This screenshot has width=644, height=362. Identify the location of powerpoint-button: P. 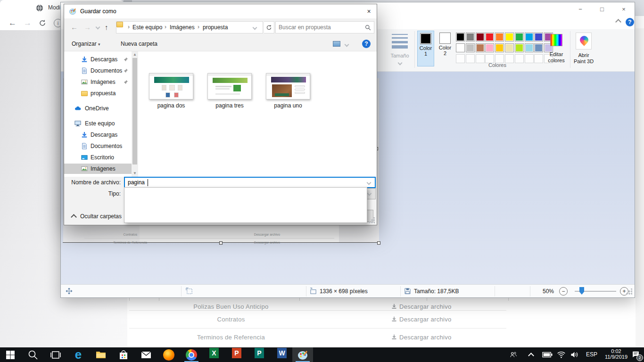
(237, 354).